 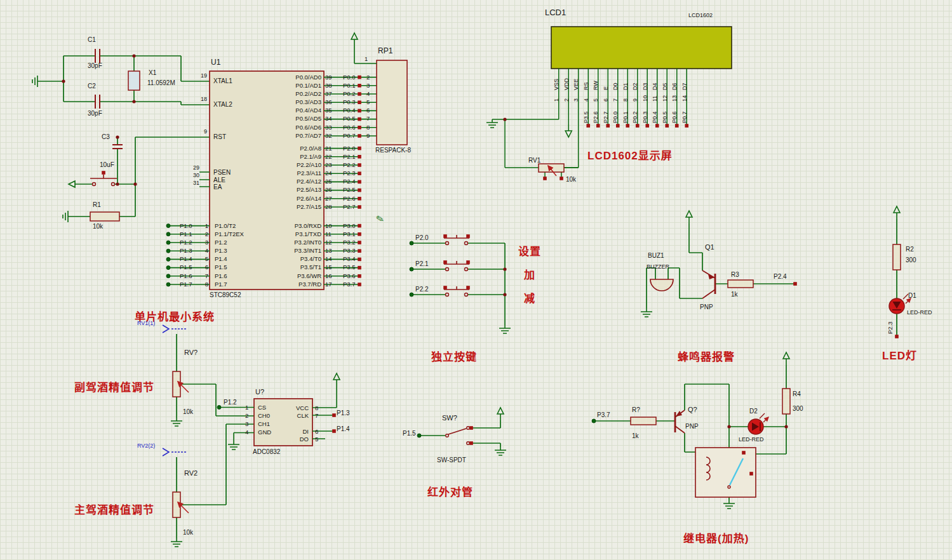 I want to click on component-ref-label: R?, so click(x=636, y=410).